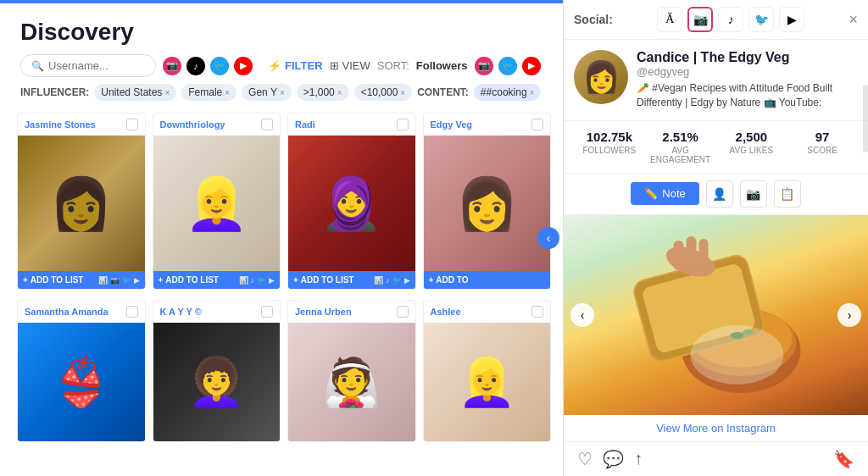  What do you see at coordinates (715, 195) in the screenshot?
I see `action-row: ✏️ Note 👤 📷 📋` at bounding box center [715, 195].